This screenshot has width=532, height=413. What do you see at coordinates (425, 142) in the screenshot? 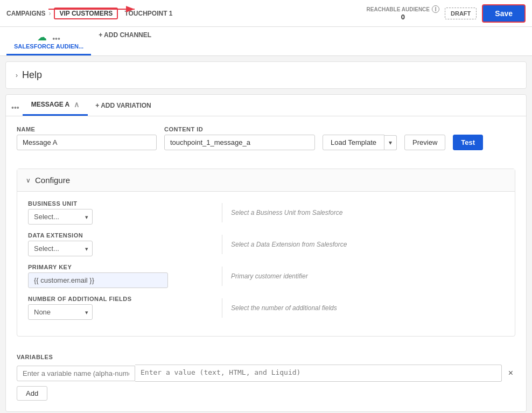
I see `preview-button: Preview` at bounding box center [425, 142].